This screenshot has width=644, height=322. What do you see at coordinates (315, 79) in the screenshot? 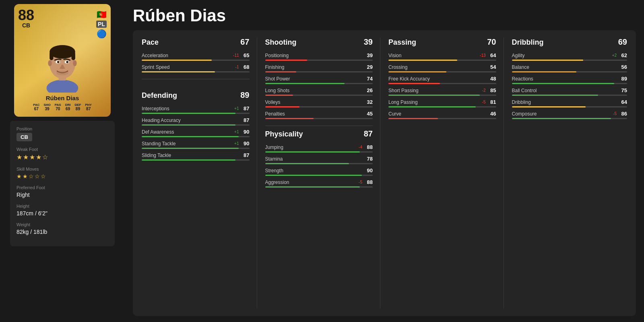
I see `shot-power-name: Shot Power` at bounding box center [315, 79].